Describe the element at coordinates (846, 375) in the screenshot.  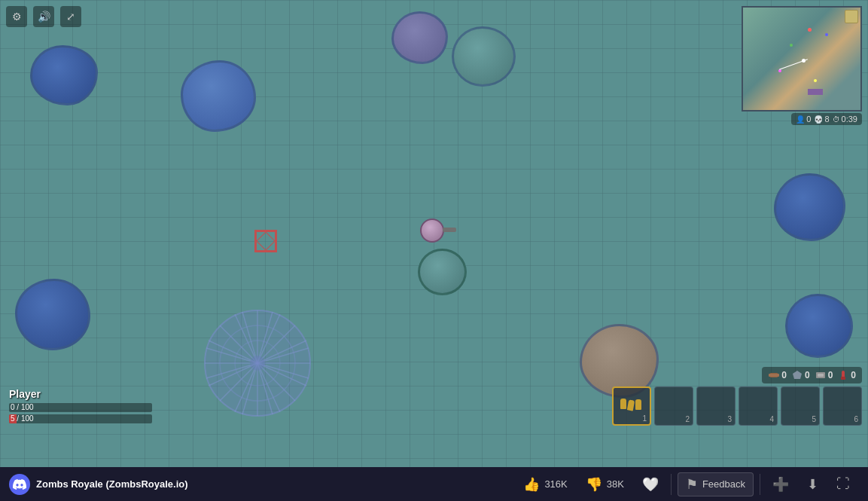
I see `ammo-resource: 0` at that location.